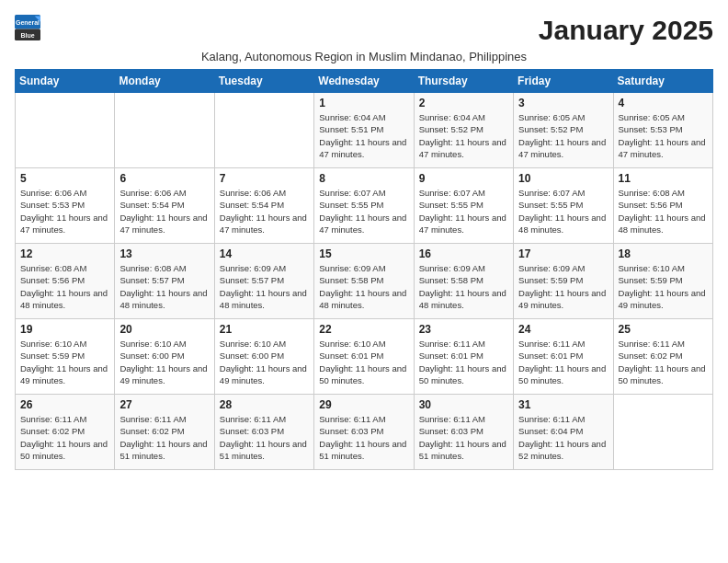 Image resolution: width=728 pixels, height=563 pixels. Describe the element at coordinates (265, 254) in the screenshot. I see `day-number: 14` at that location.